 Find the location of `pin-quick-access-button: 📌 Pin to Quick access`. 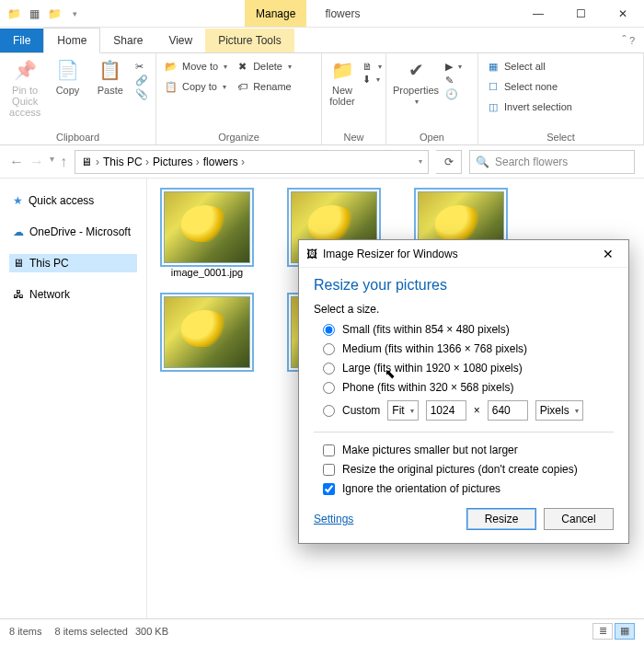

pin-quick-access-button: 📌 Pin to Quick access is located at coordinates (25, 87).